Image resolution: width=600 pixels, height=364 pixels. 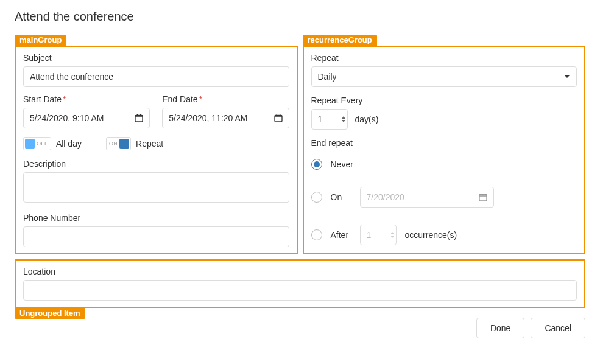 I want to click on end-repeat-after-radio, so click(x=317, y=235).